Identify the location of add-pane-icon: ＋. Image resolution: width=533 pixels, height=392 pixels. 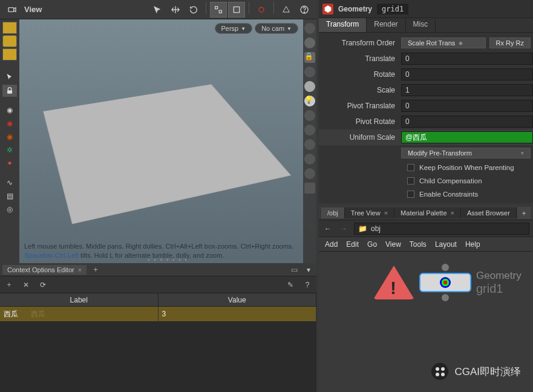
(524, 213).